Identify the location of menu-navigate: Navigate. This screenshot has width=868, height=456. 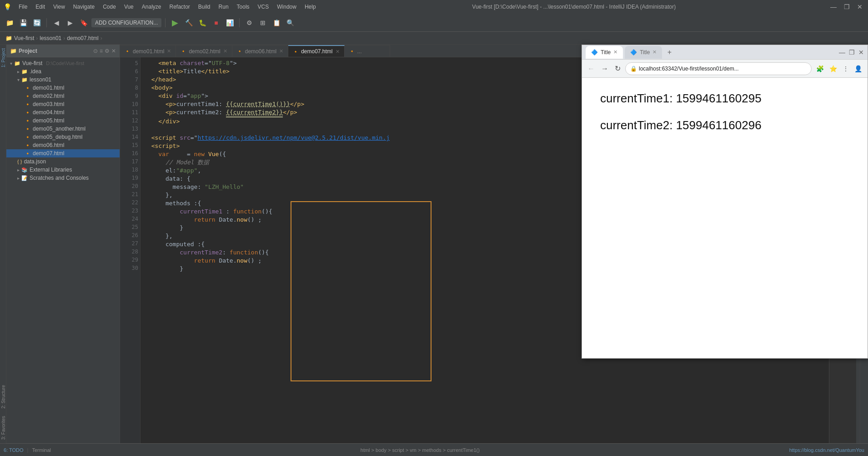
(84, 7).